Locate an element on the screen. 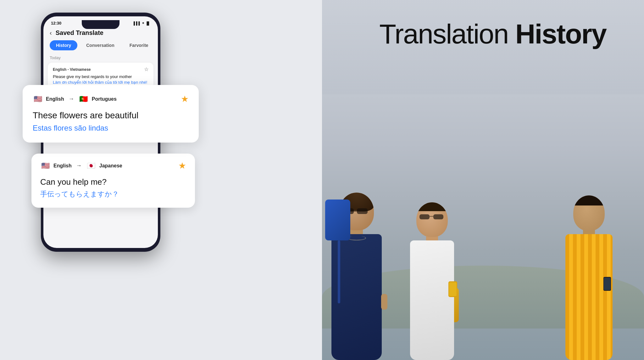  glasses-c-r is located at coordinates (438, 217).